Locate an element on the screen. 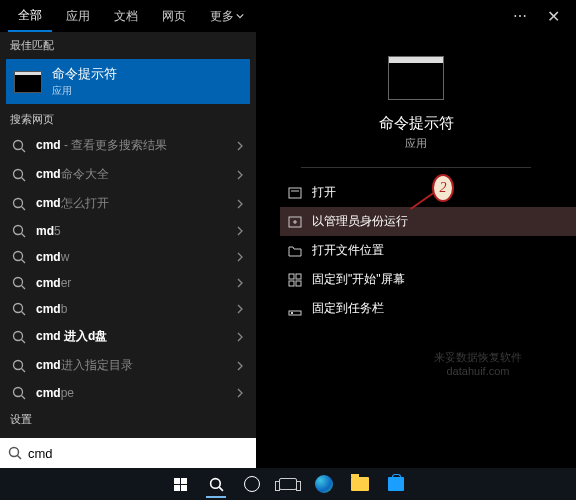 The image size is (576, 500). app-subtitle: 应用 is located at coordinates (416, 144).